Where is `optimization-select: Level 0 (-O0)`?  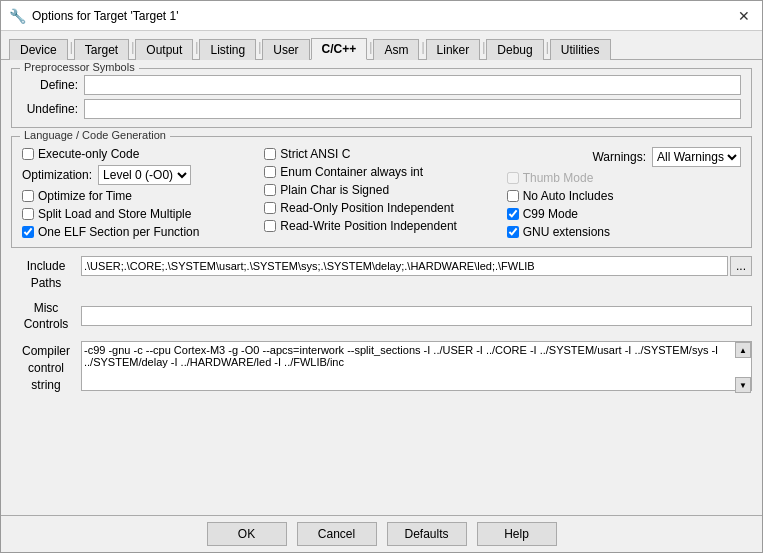
optimization-select: Level 0 (-O0) is located at coordinates (144, 175).